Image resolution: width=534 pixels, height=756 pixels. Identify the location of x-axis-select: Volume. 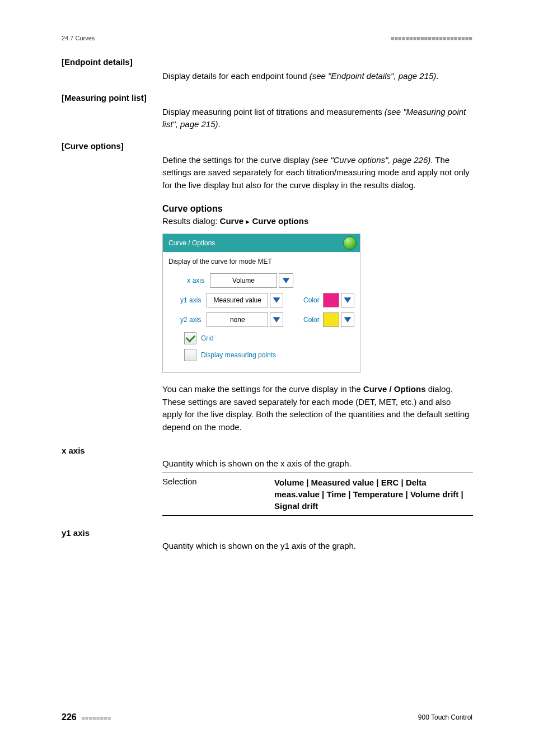
(243, 281).